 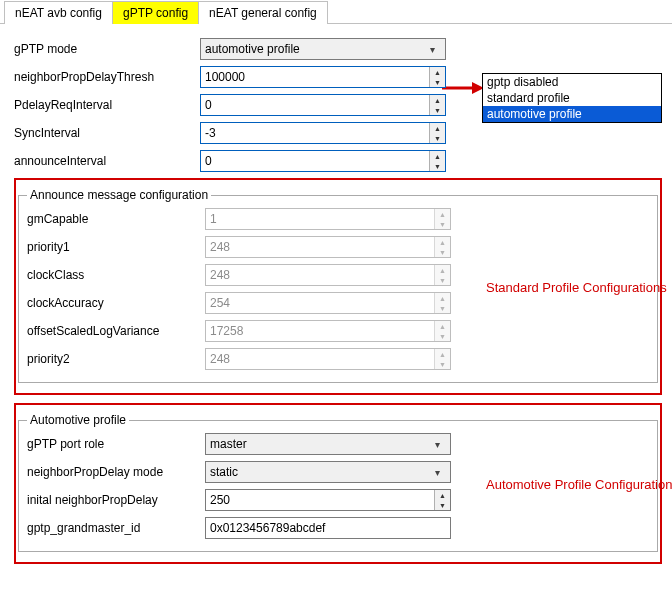 What do you see at coordinates (116, 444) in the screenshot?
I see `gptp-port-role-label: gPTP port role` at bounding box center [116, 444].